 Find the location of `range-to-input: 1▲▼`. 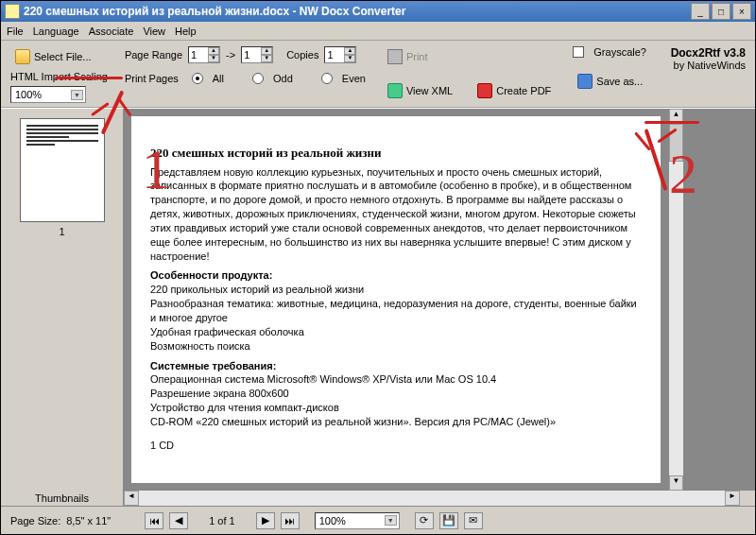

range-to-input: 1▲▼ is located at coordinates (257, 55).